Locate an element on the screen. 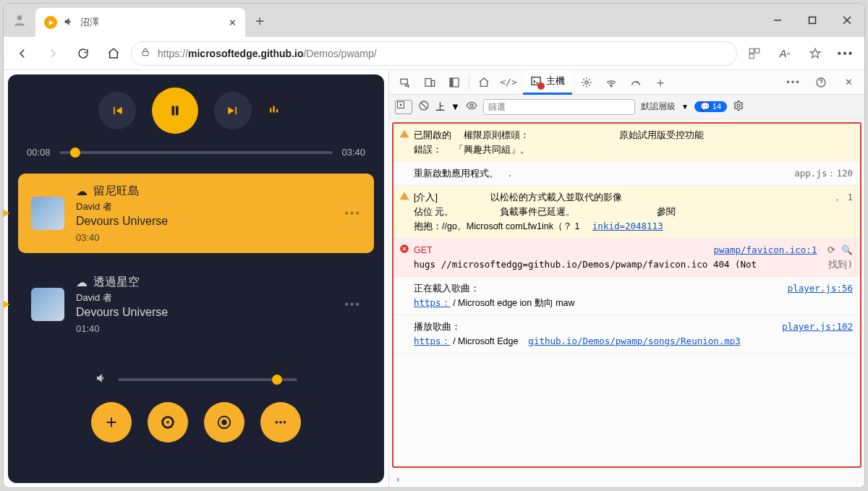 Image resolution: width=868 pixels, height=491 pixels. record-button is located at coordinates (224, 422).